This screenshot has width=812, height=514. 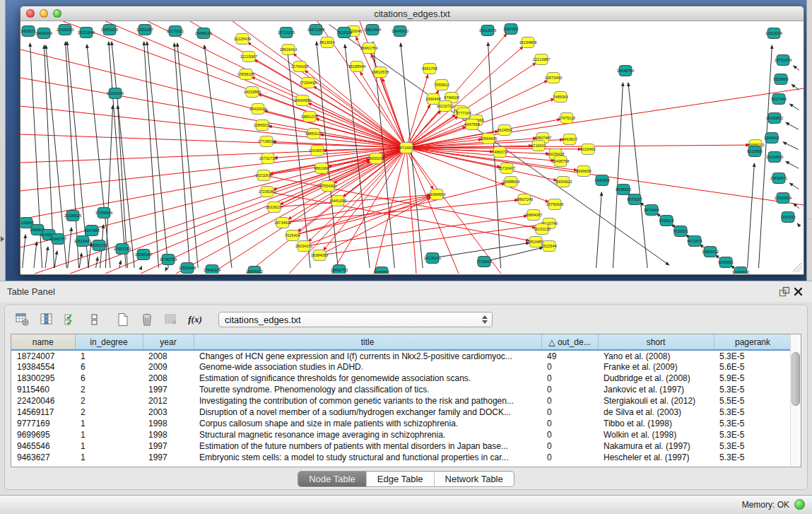 I want to click on graph-node: 20053346, so click(x=115, y=93).